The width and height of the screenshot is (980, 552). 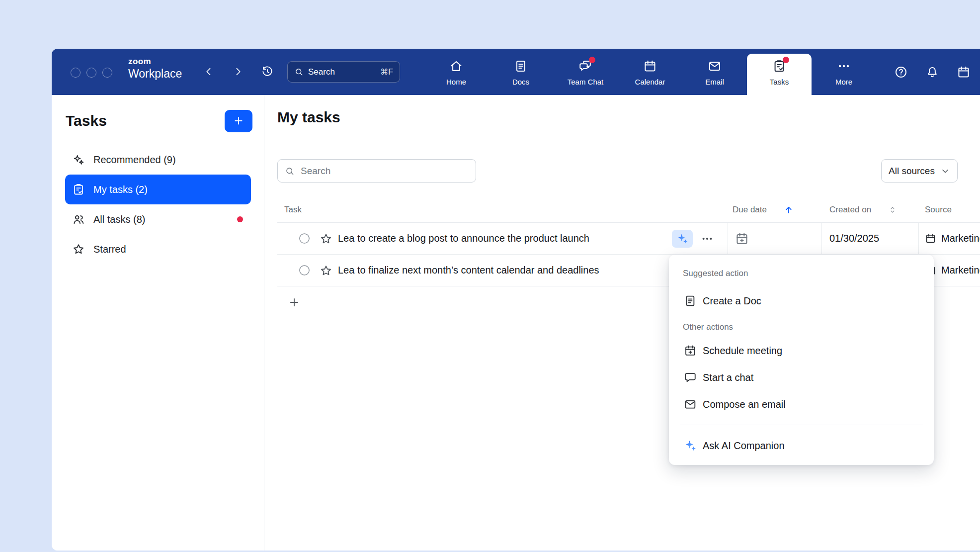 I want to click on window-controls, so click(x=91, y=73).